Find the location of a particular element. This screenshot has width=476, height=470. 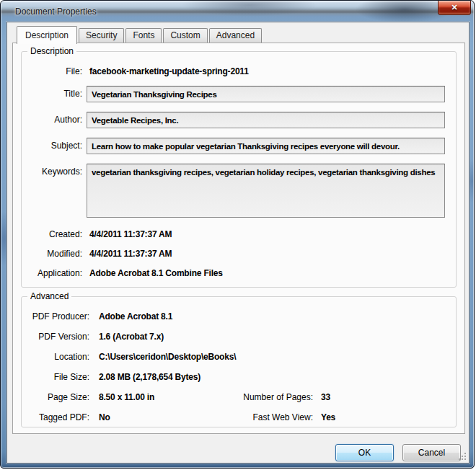

subject-label: Subject: is located at coordinates (52, 146).